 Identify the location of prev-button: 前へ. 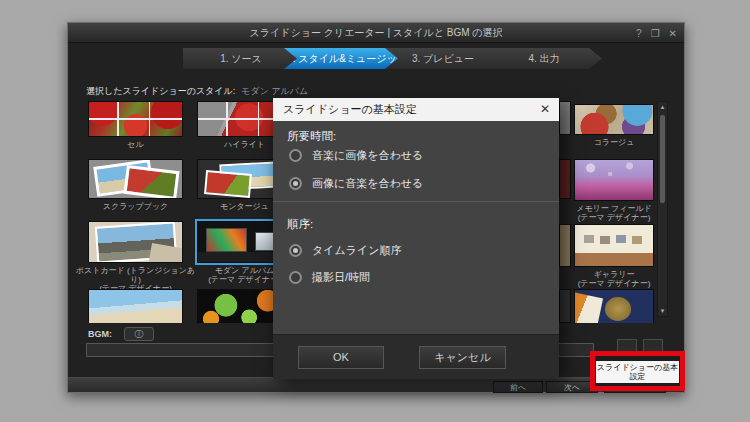
(518, 387).